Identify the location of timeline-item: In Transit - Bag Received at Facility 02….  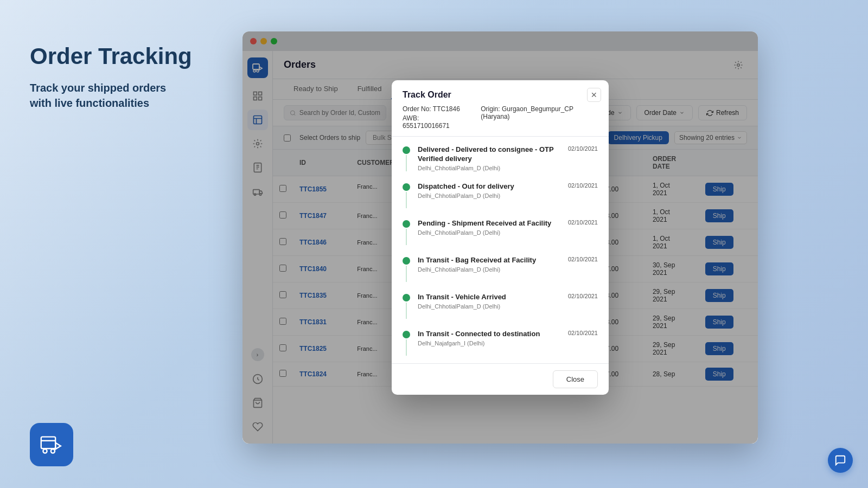
(500, 269).